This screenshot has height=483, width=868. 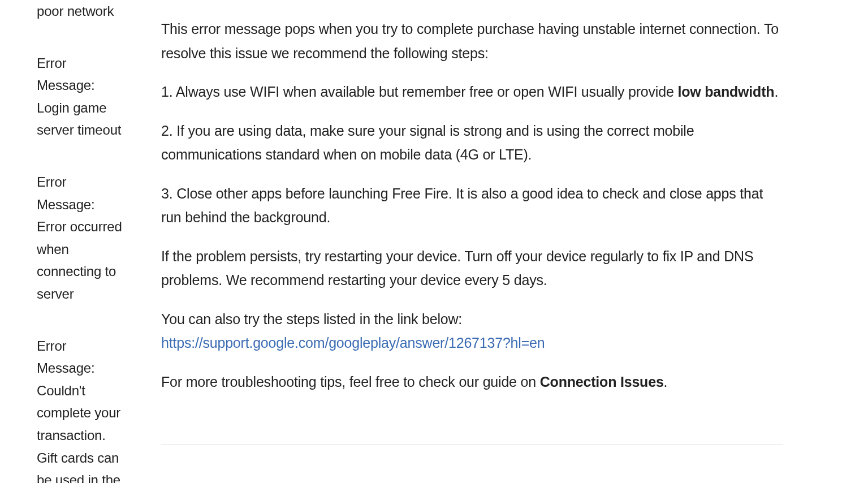 I want to click on step-2-text: 2. If you are using data, make sure your…, so click(x=427, y=143).